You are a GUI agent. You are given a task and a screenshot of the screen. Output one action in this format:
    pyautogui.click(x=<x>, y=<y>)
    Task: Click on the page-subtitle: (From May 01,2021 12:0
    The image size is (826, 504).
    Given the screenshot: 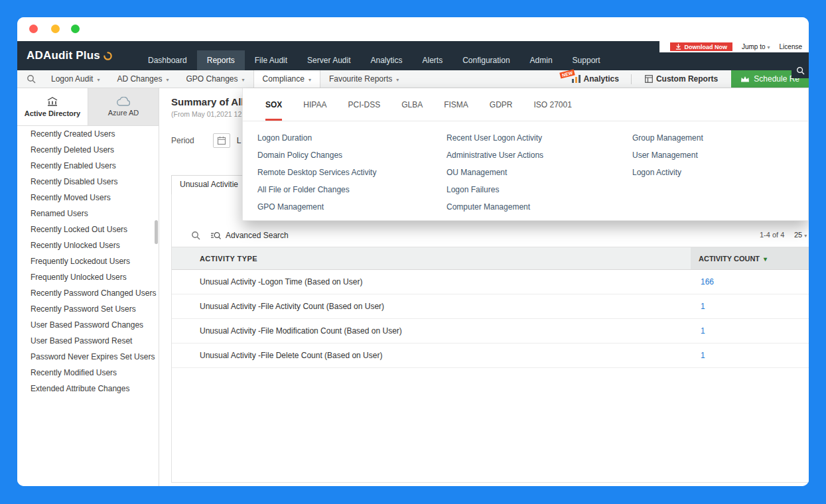 What is the action you would take?
    pyautogui.click(x=210, y=114)
    